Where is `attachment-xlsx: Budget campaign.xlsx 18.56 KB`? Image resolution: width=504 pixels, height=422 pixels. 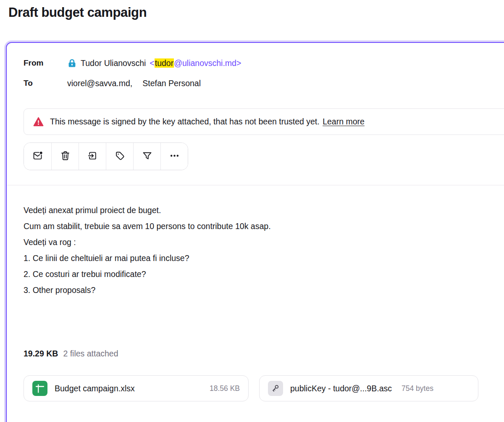
attachment-xlsx: Budget campaign.xlsx 18.56 KB is located at coordinates (136, 388).